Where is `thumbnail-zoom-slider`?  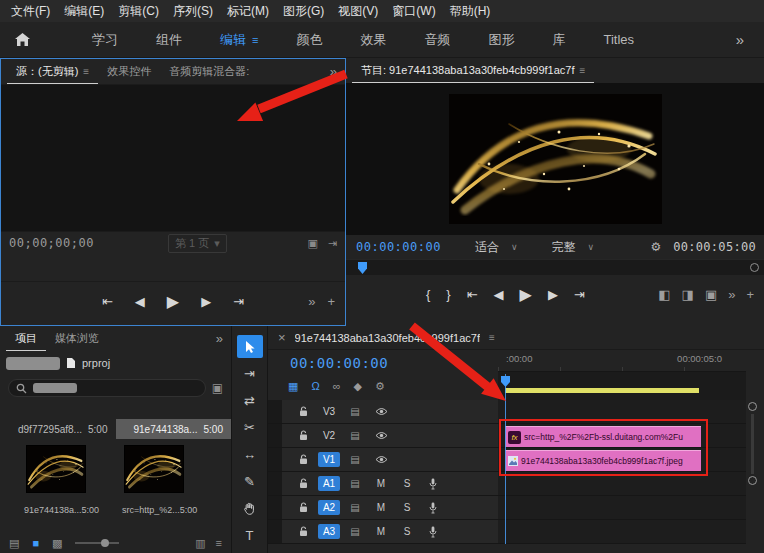
thumbnail-zoom-slider is located at coordinates (97, 543).